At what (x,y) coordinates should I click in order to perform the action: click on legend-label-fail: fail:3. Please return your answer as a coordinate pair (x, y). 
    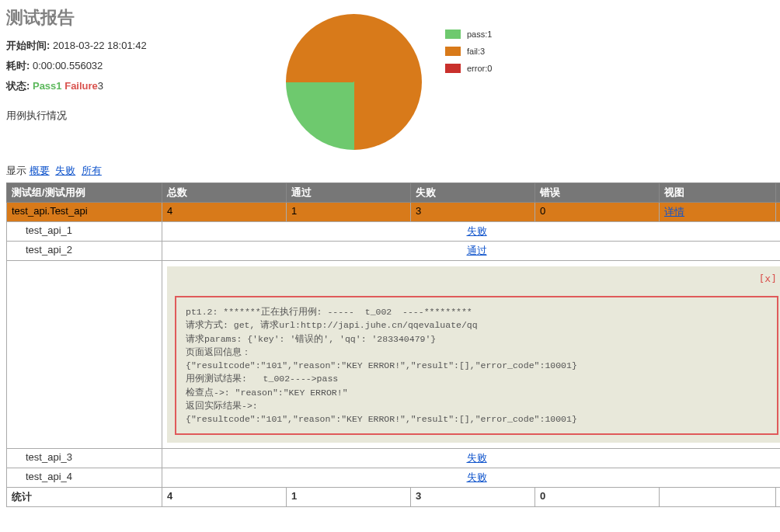
    Looking at the image, I should click on (475, 51).